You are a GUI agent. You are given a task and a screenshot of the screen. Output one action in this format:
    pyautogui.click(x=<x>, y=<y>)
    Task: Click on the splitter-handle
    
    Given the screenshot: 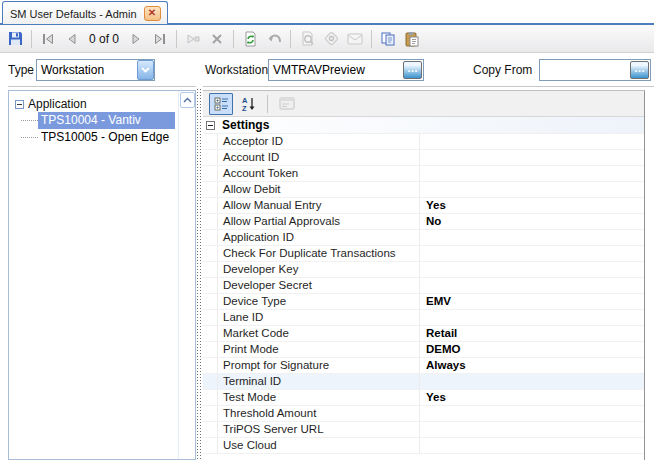 What is the action you would take?
    pyautogui.click(x=200, y=274)
    